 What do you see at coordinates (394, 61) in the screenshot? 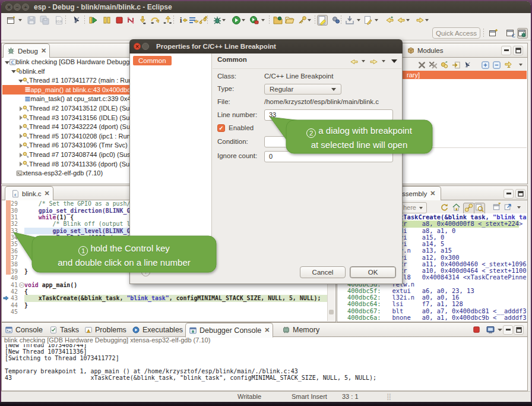
I see `dialog-viewmenu-icon` at bounding box center [394, 61].